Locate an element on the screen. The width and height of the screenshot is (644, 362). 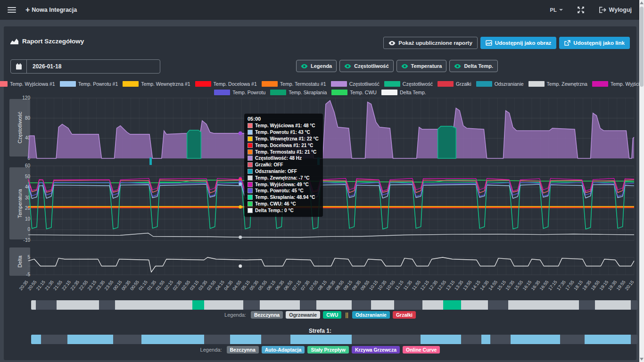
menu-icon is located at coordinates (12, 10).